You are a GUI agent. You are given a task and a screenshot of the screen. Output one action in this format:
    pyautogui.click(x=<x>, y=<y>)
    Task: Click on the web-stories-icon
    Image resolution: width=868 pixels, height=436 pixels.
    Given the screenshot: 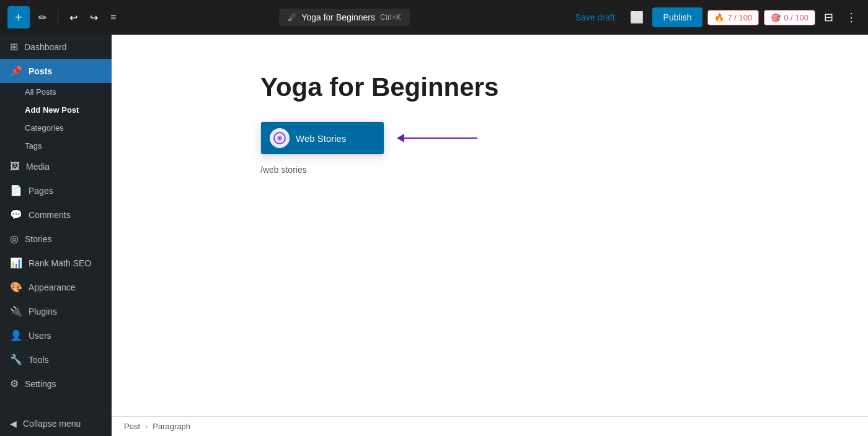 What is the action you would take?
    pyautogui.click(x=280, y=138)
    